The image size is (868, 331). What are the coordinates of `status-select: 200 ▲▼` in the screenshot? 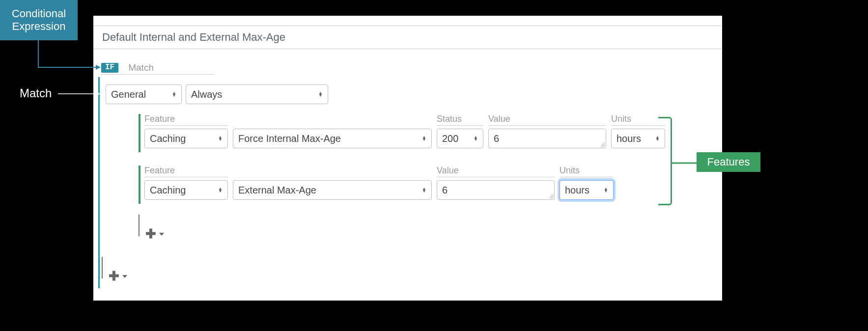 It's located at (460, 138).